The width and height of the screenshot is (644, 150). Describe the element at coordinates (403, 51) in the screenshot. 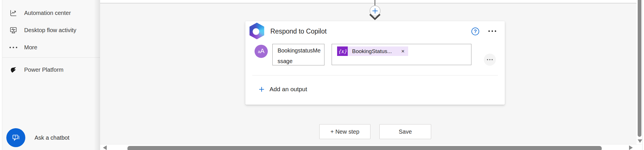

I see `remove-token-icon: ✕` at that location.